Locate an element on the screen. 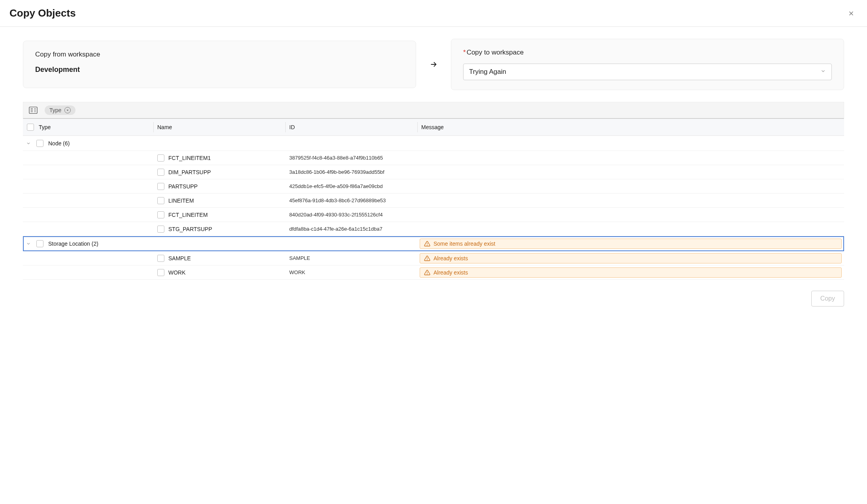 The image size is (867, 504). filter-chip-remove is located at coordinates (68, 110).